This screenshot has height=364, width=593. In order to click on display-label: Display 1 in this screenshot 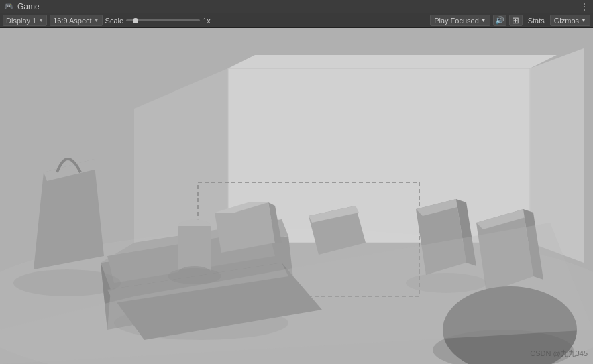, I will do `click(21, 21)`.